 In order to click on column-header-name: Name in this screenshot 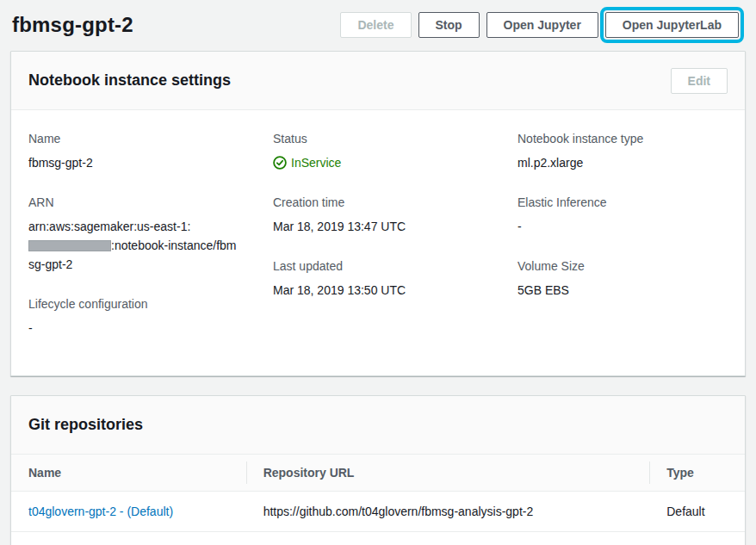, I will do `click(129, 474)`.